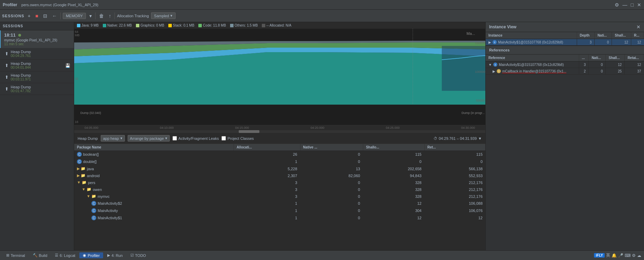 Image resolution: width=644 pixels, height=260 pixels. I want to click on minimize-icon: —, so click(625, 5).